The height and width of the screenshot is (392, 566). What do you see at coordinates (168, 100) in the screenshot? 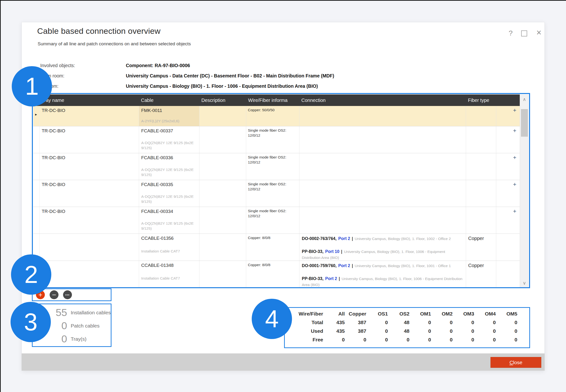
I see `column-header-cable: Cable` at bounding box center [168, 100].